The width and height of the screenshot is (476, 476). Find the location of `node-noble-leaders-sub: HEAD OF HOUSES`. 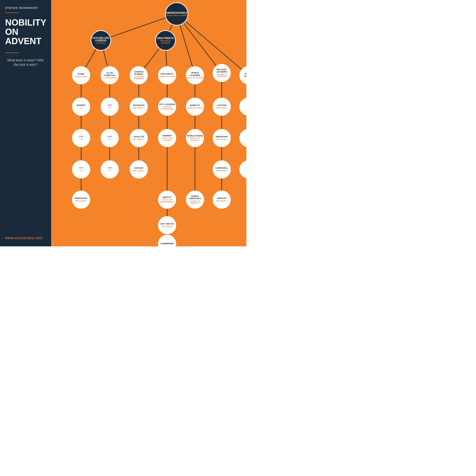

node-noble-leaders-sub: HEAD OF HOUSES is located at coordinates (195, 78).